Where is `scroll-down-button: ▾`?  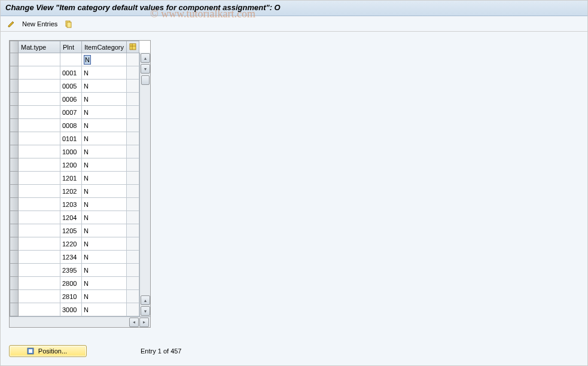 scroll-down-button: ▾ is located at coordinates (145, 311).